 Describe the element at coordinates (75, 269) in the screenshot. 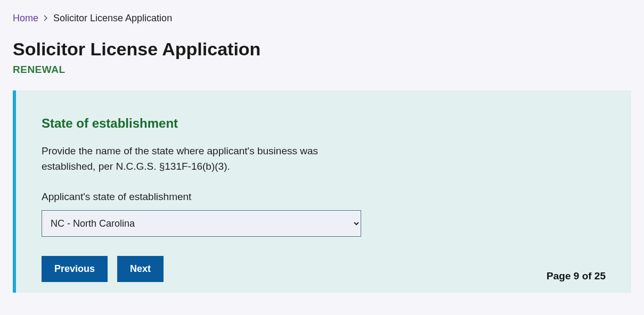

I see `previous-button: Previous` at that location.